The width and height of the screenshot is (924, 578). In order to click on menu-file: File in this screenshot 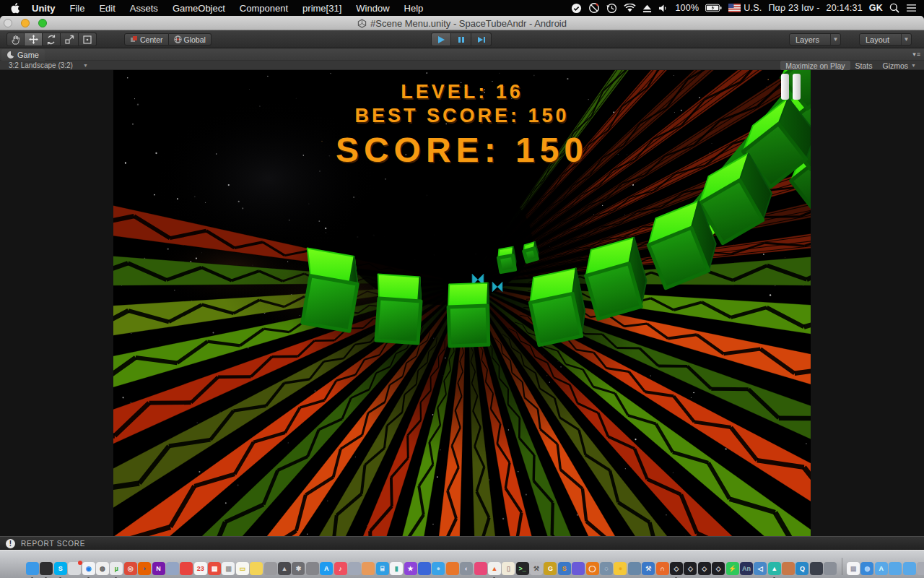, I will do `click(78, 9)`.